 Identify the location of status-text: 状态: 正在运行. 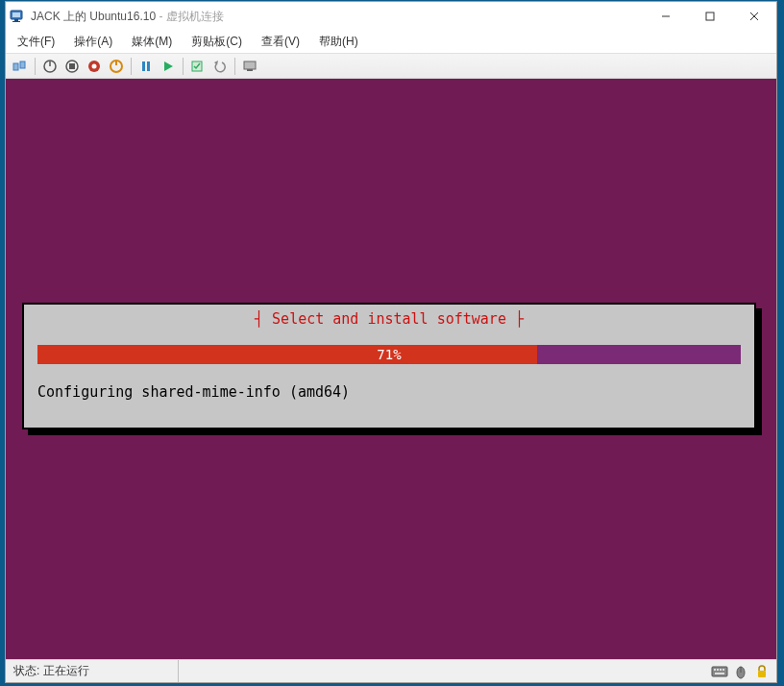
(92, 671).